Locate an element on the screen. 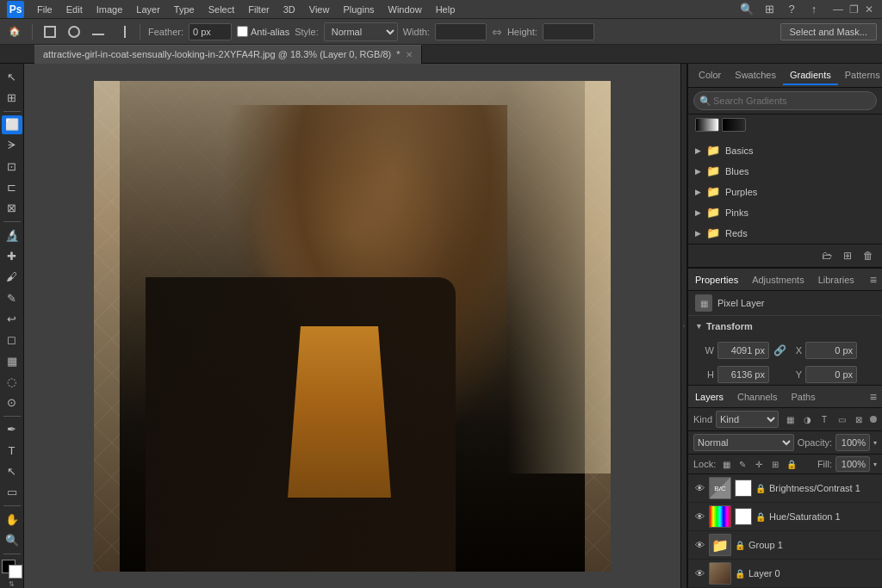 The image size is (882, 588). gradient-group-purples: ▶ 📁 Purples is located at coordinates (786, 192).